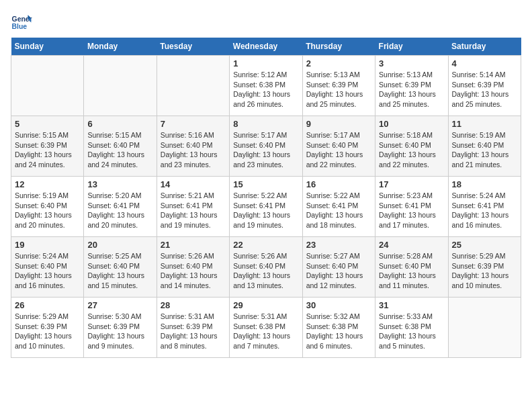 The image size is (532, 411). What do you see at coordinates (411, 150) in the screenshot?
I see `day-info: Sunrise: 5:18 AM Sunset: 6:40 PM Dayligh…` at bounding box center [411, 150].